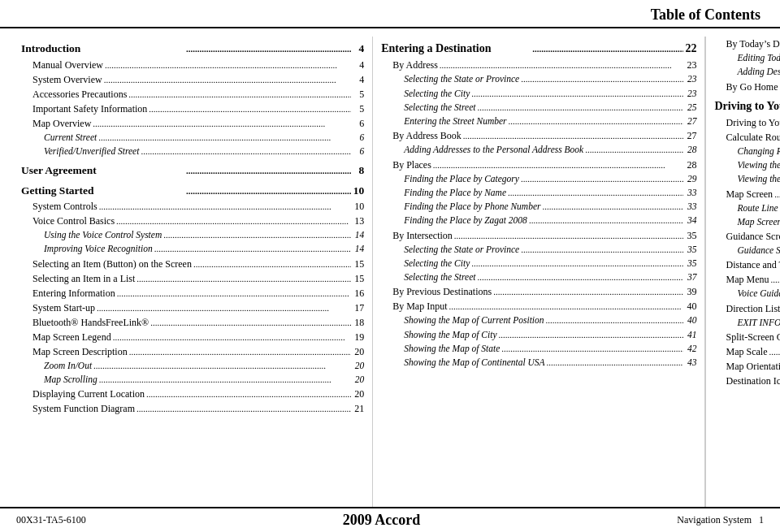  I want to click on toc-entry-title: Selecting an Item in a List, so click(78, 279).